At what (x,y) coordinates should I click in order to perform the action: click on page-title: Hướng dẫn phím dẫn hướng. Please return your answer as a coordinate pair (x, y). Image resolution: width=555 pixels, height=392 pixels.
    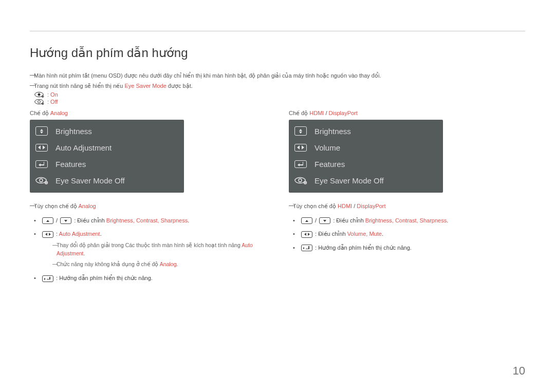
    Looking at the image, I should click on (278, 53).